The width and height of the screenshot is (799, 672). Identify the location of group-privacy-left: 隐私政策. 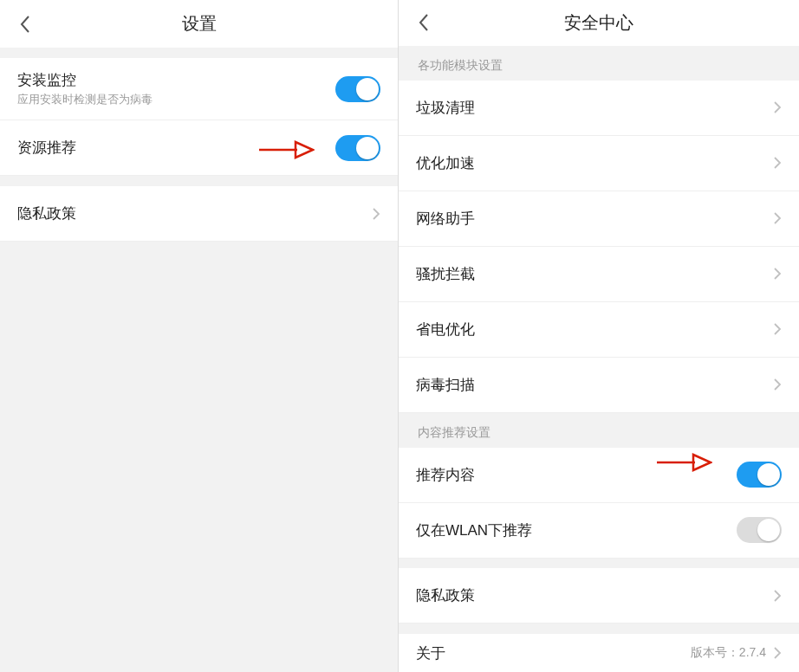
(199, 214).